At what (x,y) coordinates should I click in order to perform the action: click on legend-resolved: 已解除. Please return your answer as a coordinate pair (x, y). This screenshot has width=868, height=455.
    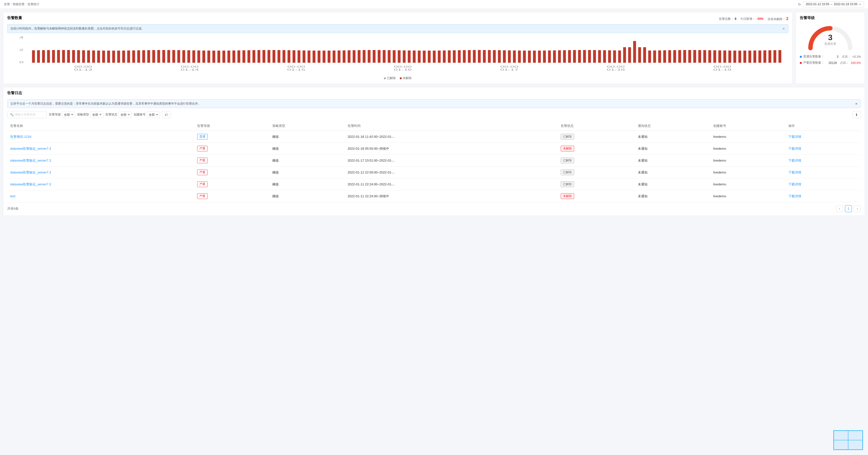
    Looking at the image, I should click on (390, 78).